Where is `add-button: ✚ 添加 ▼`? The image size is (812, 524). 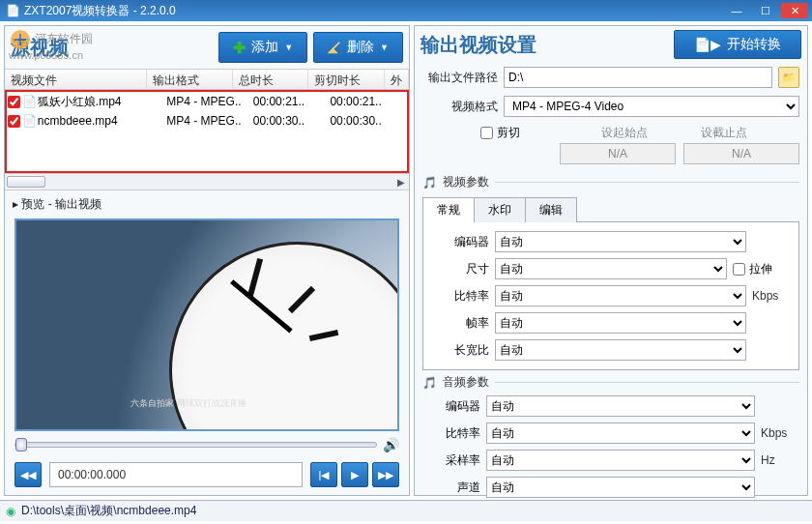 add-button: ✚ 添加 ▼ is located at coordinates (263, 47).